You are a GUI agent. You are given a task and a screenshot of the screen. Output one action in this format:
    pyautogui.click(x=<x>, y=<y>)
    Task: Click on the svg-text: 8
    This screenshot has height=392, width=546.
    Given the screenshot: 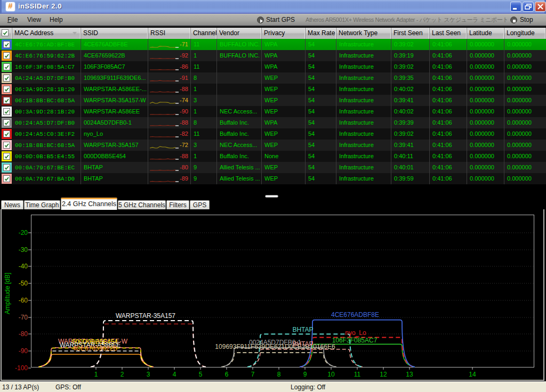 What is the action you would take?
    pyautogui.click(x=279, y=374)
    